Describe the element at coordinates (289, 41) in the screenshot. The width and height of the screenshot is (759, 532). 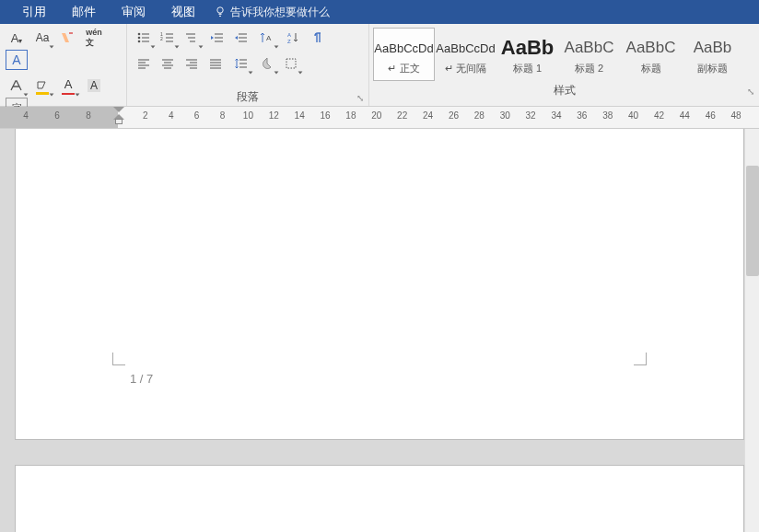
I see `svg-text: Z` at that location.